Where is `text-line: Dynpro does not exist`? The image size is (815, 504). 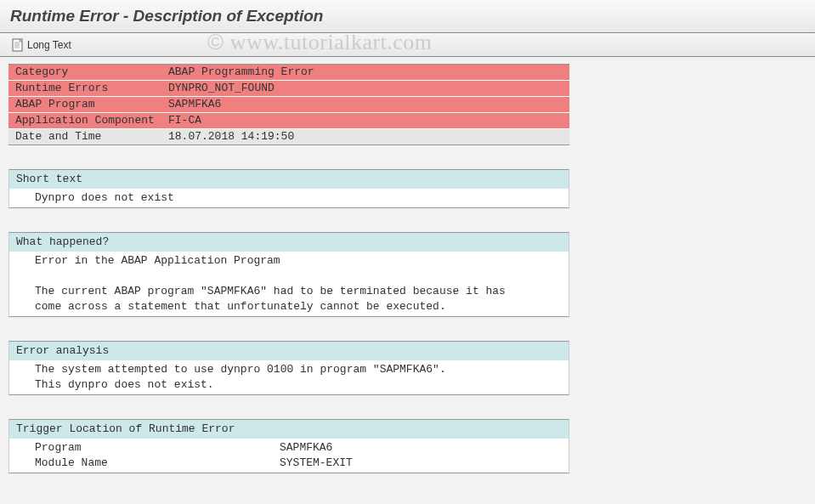
text-line: Dynpro does not exist is located at coordinates (298, 198).